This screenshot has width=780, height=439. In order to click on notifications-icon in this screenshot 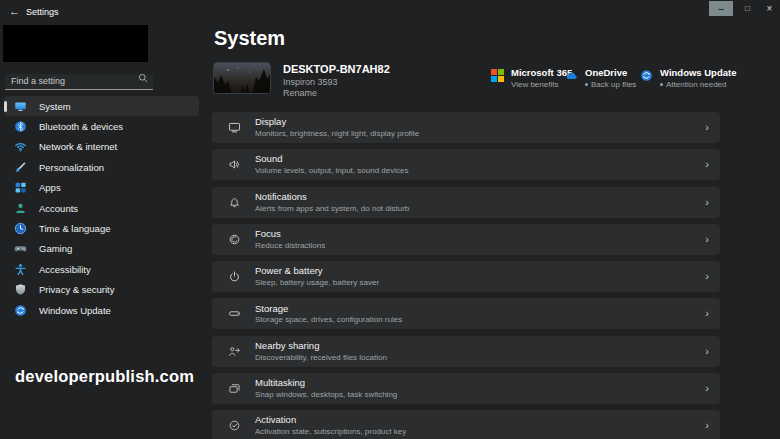, I will do `click(234, 202)`.